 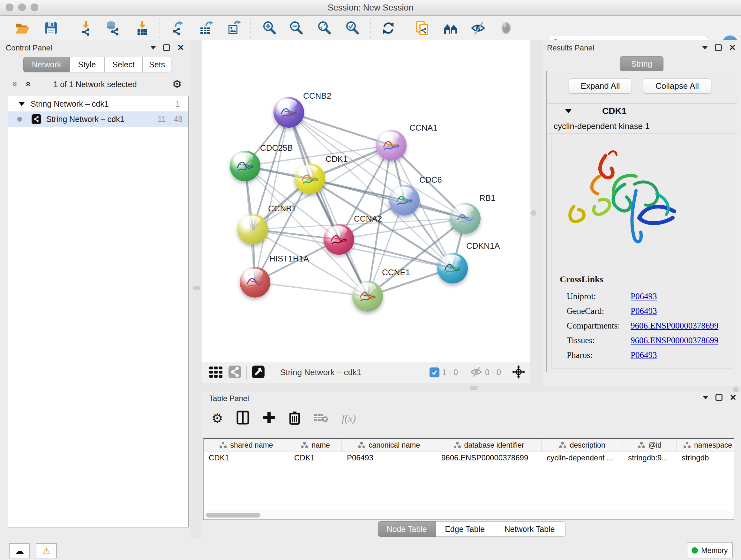 I want to click on table-cell: stringdb:9..., so click(x=650, y=458).